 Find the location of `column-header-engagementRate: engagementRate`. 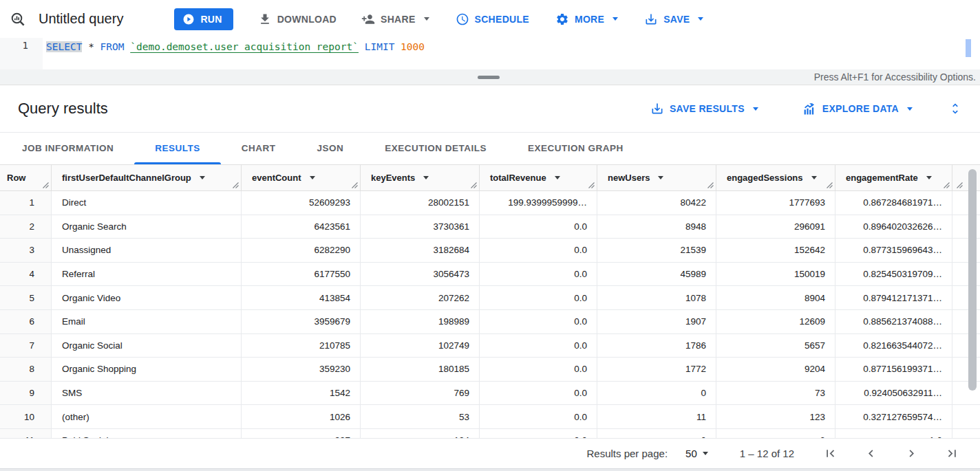

column-header-engagementRate: engagementRate is located at coordinates (894, 177).